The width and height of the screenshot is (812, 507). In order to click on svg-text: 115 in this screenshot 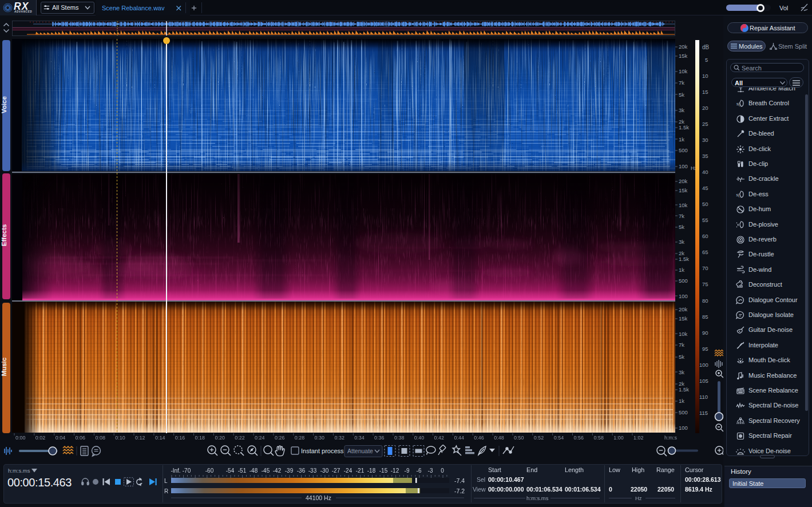, I will do `click(704, 413)`.